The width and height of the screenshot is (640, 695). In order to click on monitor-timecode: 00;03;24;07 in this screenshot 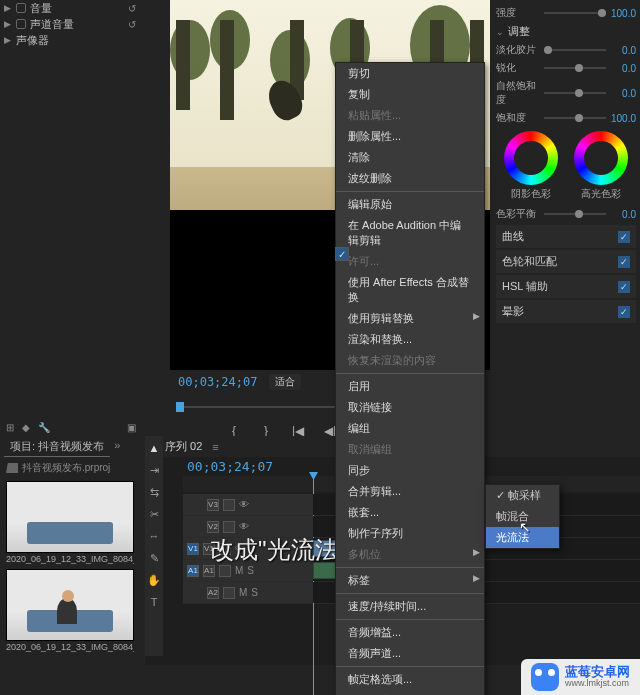, I will do `click(218, 382)`.